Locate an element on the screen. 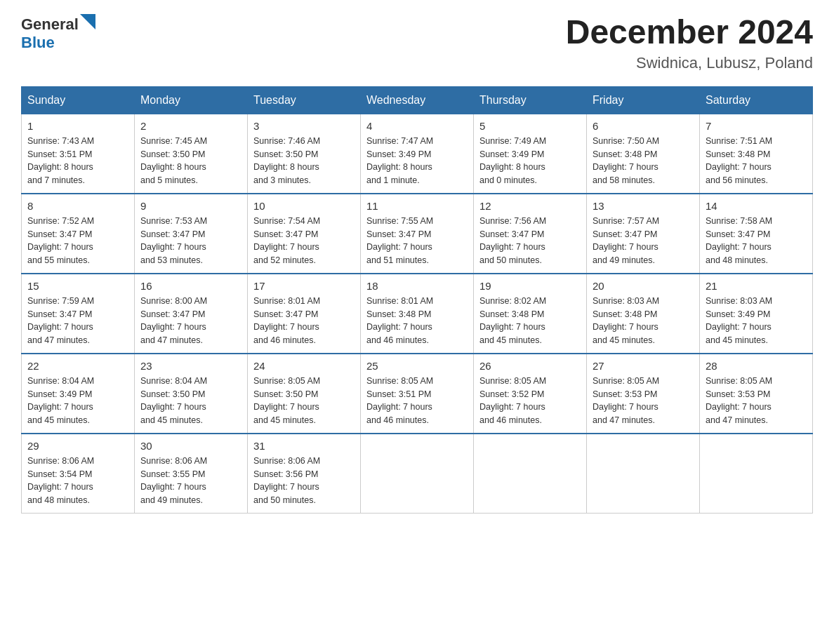  table-row: 22 Sunrise: 8:04 AMSunset: 3:49 PMDaylig… is located at coordinates (79, 394).